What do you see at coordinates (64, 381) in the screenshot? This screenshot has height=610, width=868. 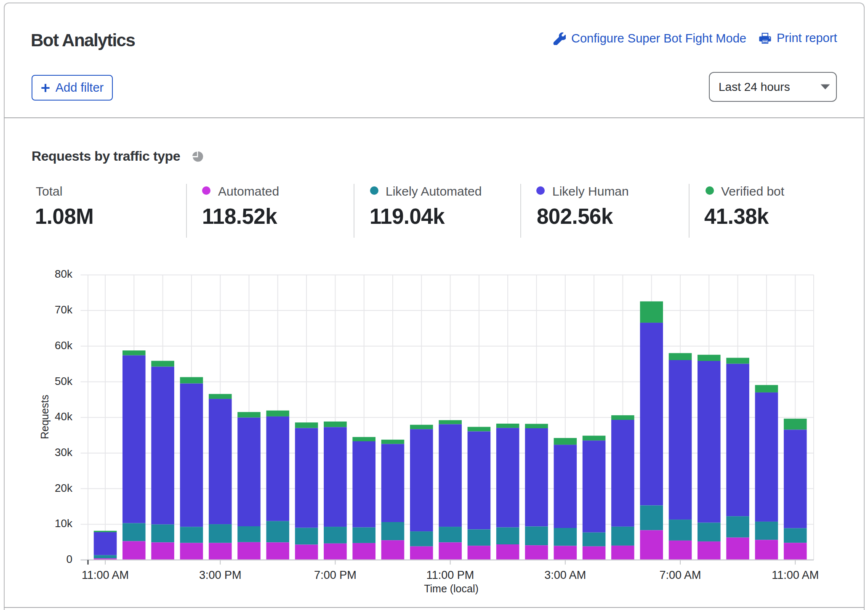 I see `svg-text: 50k` at bounding box center [64, 381].